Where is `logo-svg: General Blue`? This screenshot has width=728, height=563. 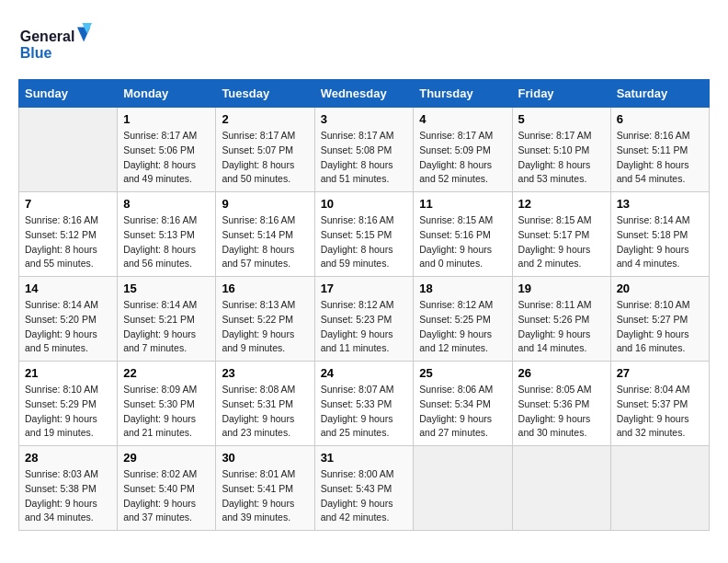 logo-svg: General Blue is located at coordinates (55, 41).